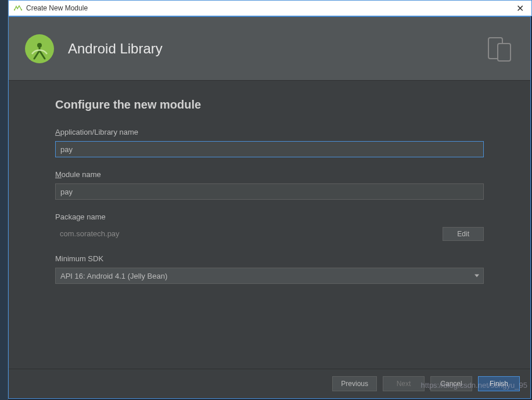 This screenshot has height=400, width=532. I want to click on app-name-group: Application/Library name, so click(269, 143).